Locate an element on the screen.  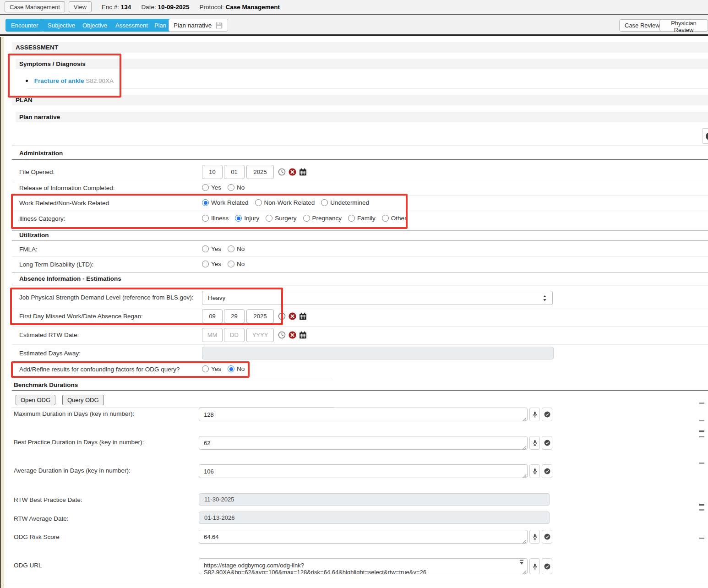
confounding-no-radio: No is located at coordinates (236, 369).